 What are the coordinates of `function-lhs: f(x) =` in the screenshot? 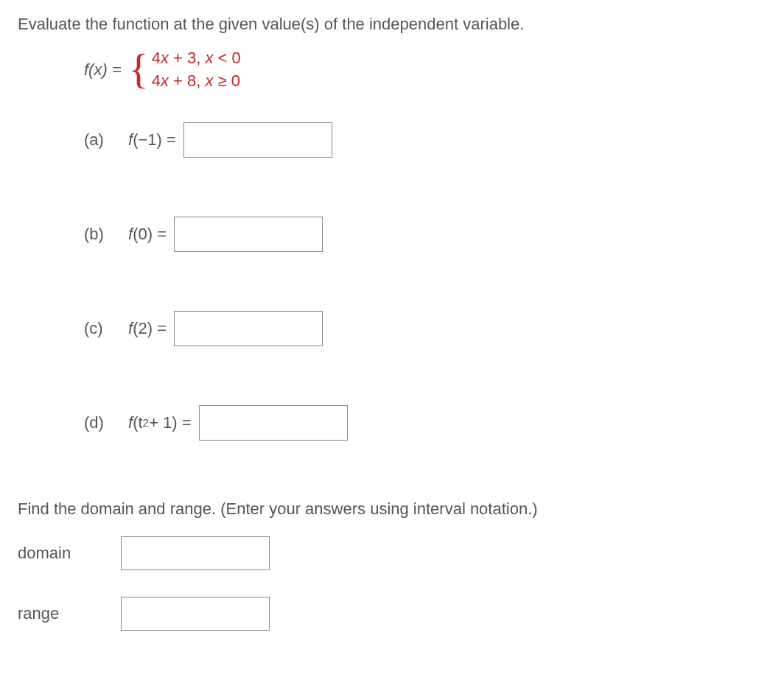 It's located at (103, 70).